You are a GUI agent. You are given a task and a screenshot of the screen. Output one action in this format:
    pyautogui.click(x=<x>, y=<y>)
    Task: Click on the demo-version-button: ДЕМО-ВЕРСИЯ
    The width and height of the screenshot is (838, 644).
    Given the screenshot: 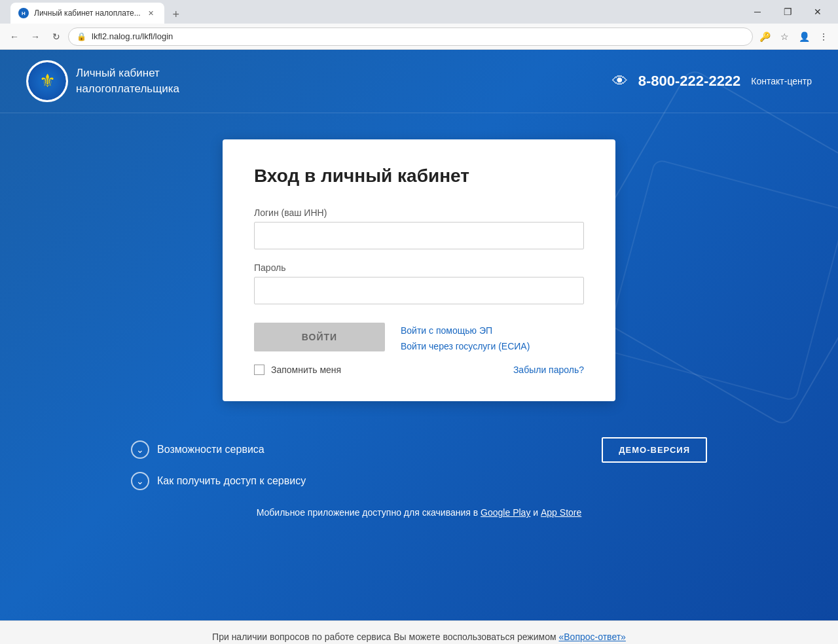 What is the action you would take?
    pyautogui.click(x=655, y=450)
    